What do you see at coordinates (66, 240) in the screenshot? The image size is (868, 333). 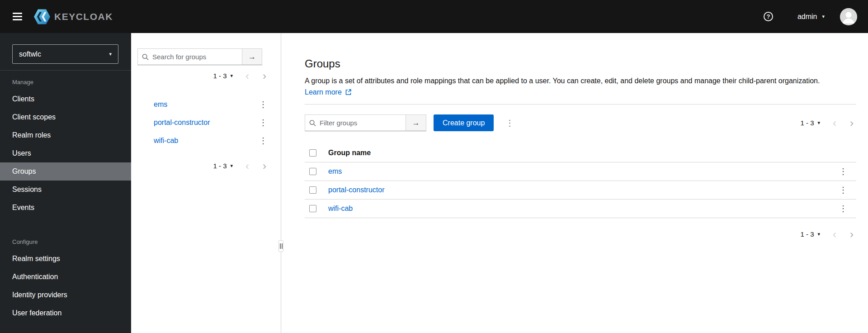 I see `nav-section-title: Configure` at bounding box center [66, 240].